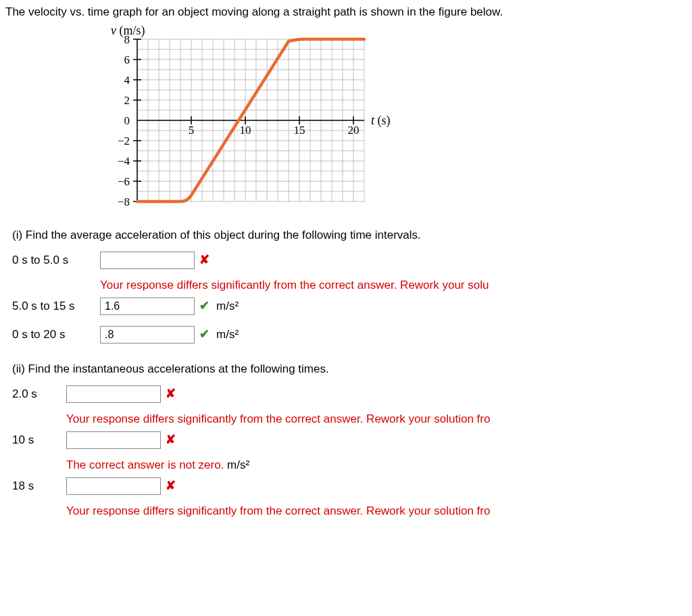  What do you see at coordinates (352, 263) in the screenshot?
I see `part1-row-0: 0 s to 5.0 s ✘` at bounding box center [352, 263].